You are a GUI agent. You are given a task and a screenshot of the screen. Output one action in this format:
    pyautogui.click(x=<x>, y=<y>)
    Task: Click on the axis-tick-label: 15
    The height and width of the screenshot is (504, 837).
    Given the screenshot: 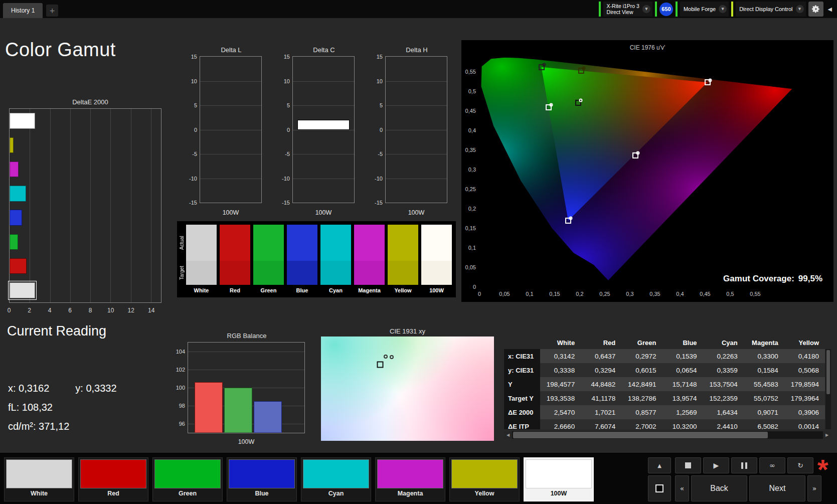 What is the action you would take?
    pyautogui.click(x=380, y=57)
    